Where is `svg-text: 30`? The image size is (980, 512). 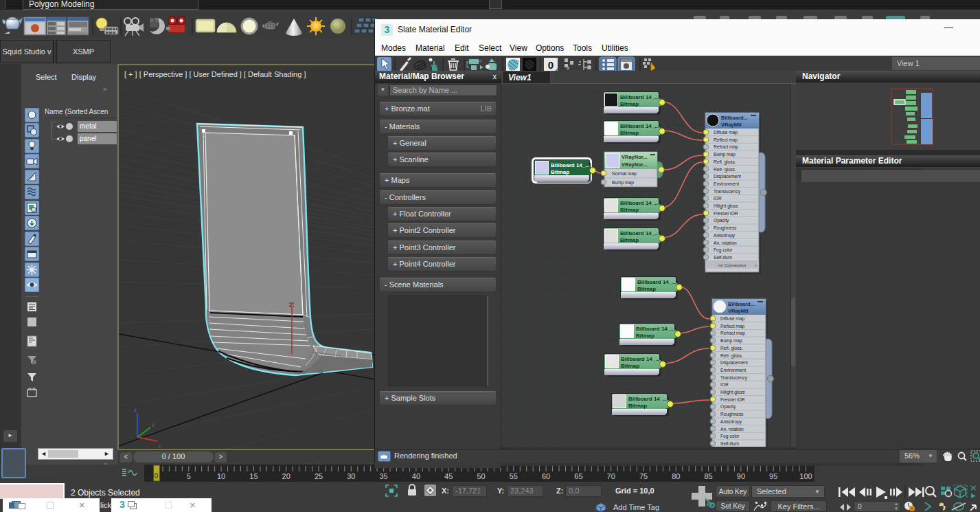
svg-text: 30 is located at coordinates (351, 476).